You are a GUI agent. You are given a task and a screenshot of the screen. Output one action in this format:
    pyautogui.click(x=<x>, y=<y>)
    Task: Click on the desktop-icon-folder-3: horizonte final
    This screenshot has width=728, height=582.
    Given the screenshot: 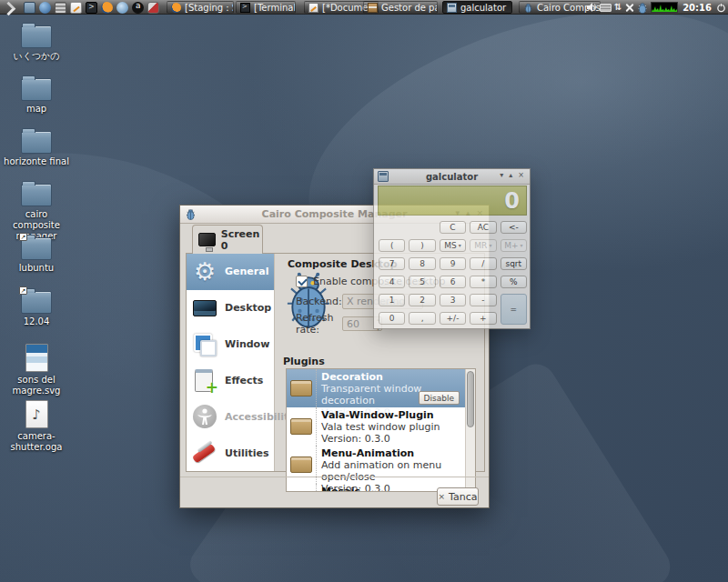 What is the action you would take?
    pyautogui.click(x=36, y=149)
    